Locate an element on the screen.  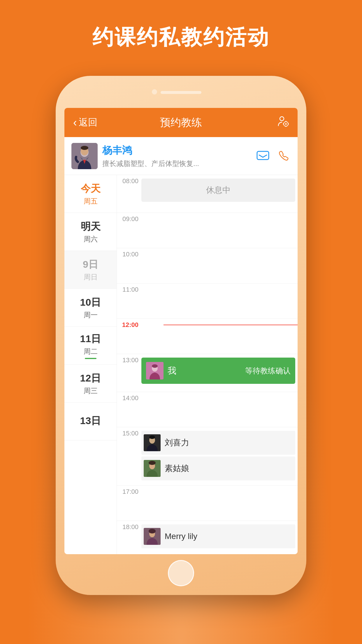
noon-line is located at coordinates (231, 325).